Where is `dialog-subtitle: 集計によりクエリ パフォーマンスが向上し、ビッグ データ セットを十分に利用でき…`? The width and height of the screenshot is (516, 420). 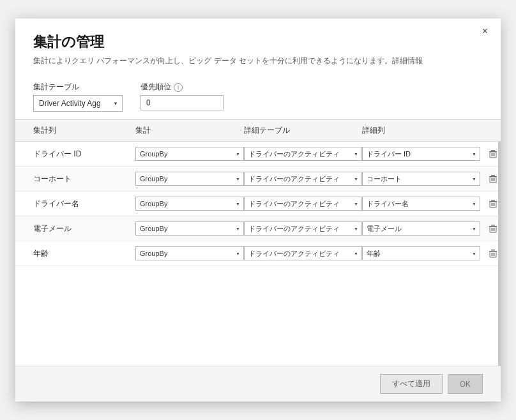
dialog-subtitle: 集計によりクエリ パフォーマンスが向上し、ビッグ データ セットを十分に利用でき… is located at coordinates (258, 61).